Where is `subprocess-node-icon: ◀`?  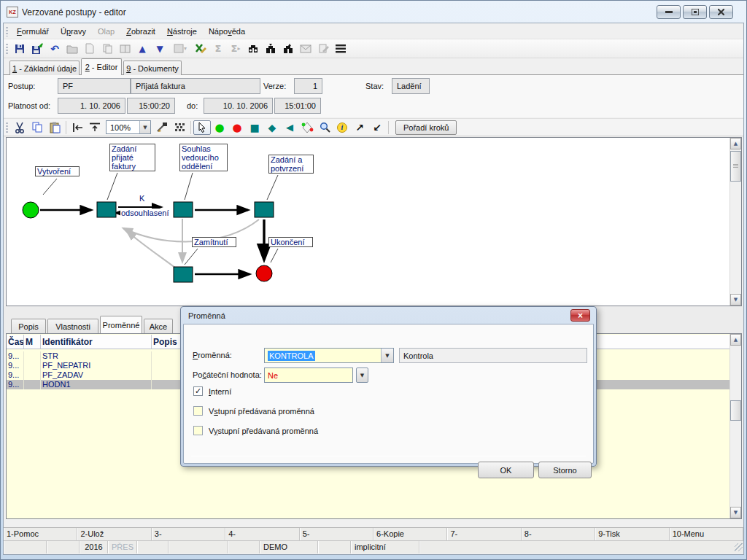
subprocess-node-icon: ◀ is located at coordinates (290, 128).